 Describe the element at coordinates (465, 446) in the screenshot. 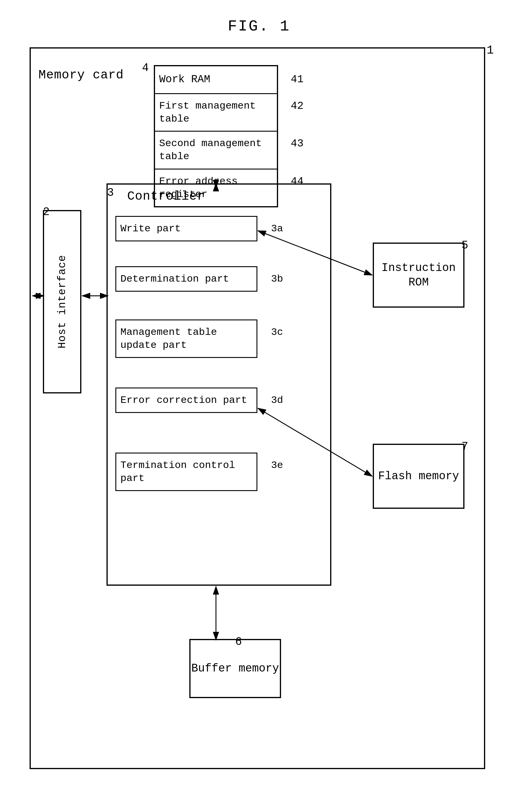

I see `label-7: 7` at that location.